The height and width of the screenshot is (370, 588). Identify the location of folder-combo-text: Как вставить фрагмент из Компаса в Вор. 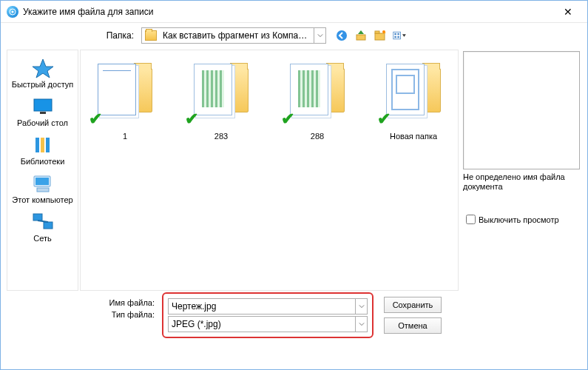
(237, 36).